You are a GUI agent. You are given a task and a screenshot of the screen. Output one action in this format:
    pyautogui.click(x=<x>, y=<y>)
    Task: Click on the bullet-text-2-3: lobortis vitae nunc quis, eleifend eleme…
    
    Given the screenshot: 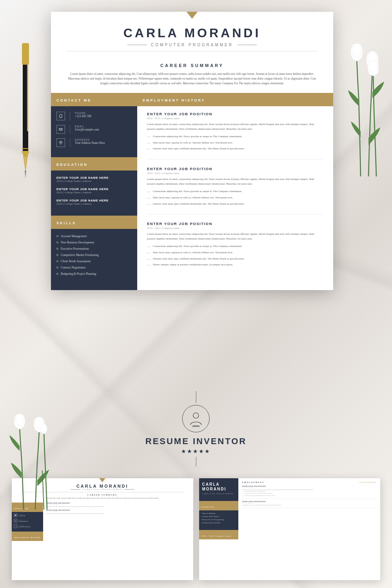 What is the action you would take?
    pyautogui.click(x=199, y=204)
    